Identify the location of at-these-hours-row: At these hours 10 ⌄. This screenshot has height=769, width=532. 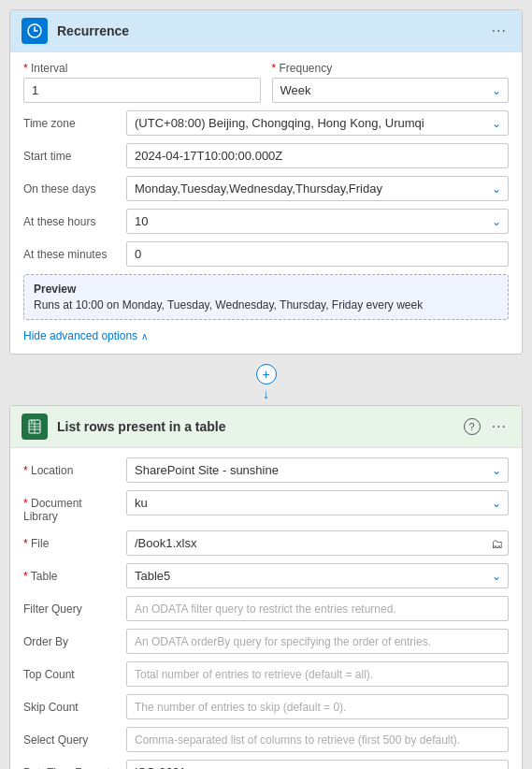
(266, 221).